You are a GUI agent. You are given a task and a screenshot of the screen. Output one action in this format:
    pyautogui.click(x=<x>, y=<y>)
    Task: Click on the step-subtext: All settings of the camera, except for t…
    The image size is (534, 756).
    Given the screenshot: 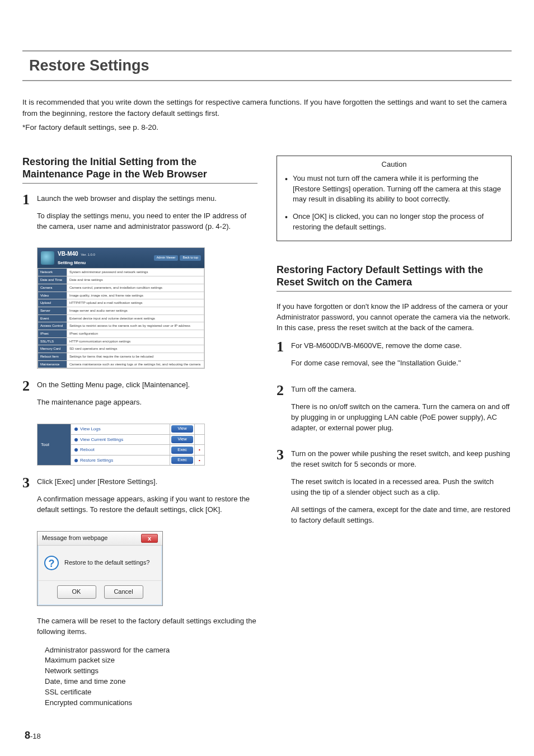 What is the action you would take?
    pyautogui.click(x=401, y=515)
    